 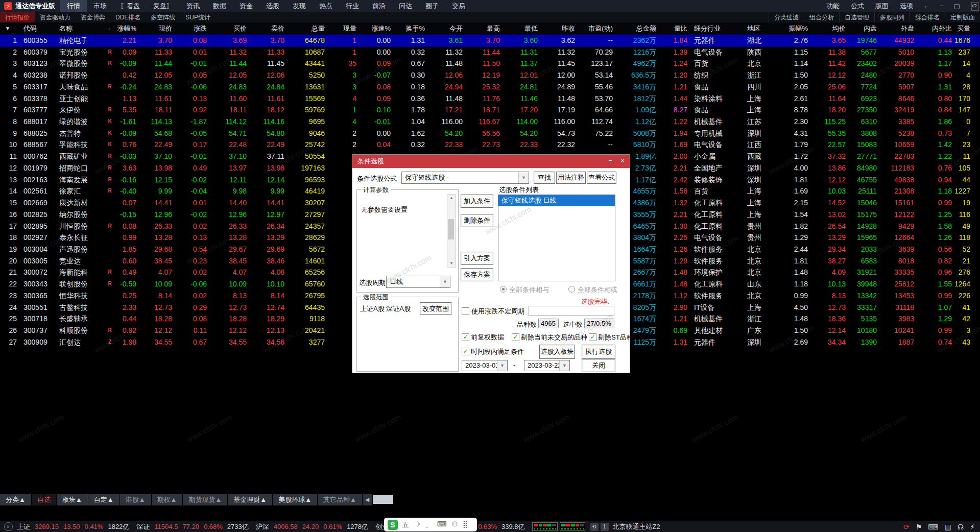 I want to click on grid-icon: ⣿, so click(x=465, y=525).